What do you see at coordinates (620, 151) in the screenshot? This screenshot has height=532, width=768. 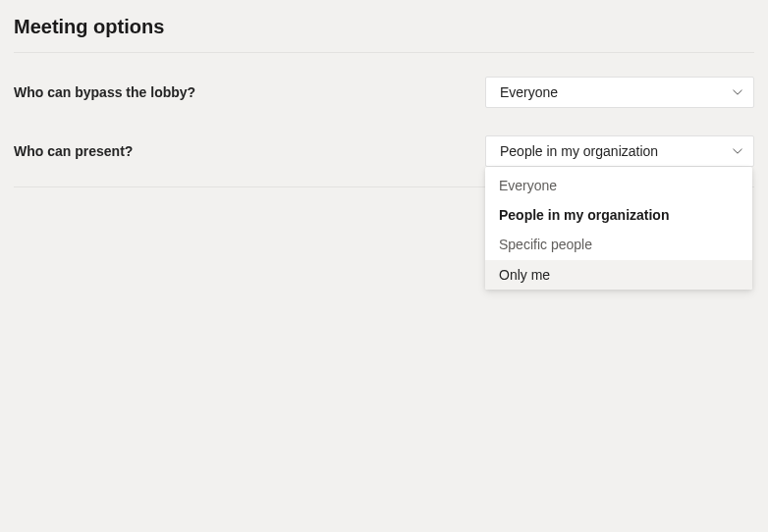 I see `select-present: People in my organization` at bounding box center [620, 151].